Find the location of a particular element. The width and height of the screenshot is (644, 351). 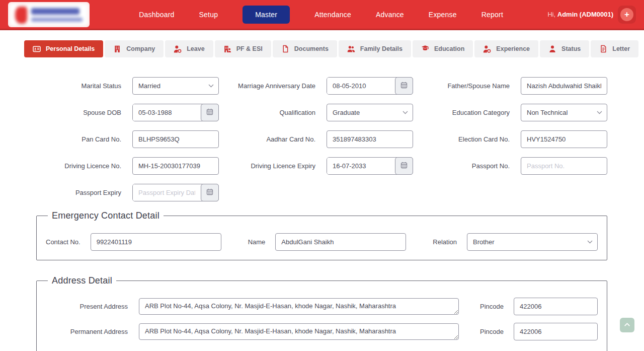

father-spouse-name-field: Father/Spouse Name is located at coordinates (510, 86).